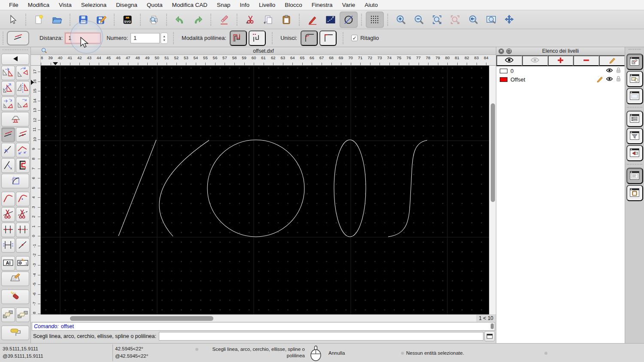 The width and height of the screenshot is (644, 362). Describe the element at coordinates (437, 20) in the screenshot. I see `zoom-auto-button` at that location.